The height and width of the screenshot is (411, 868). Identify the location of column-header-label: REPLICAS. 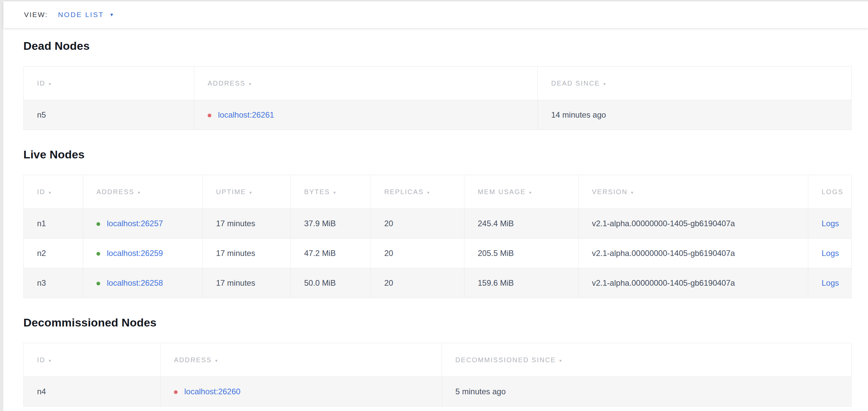
(404, 192).